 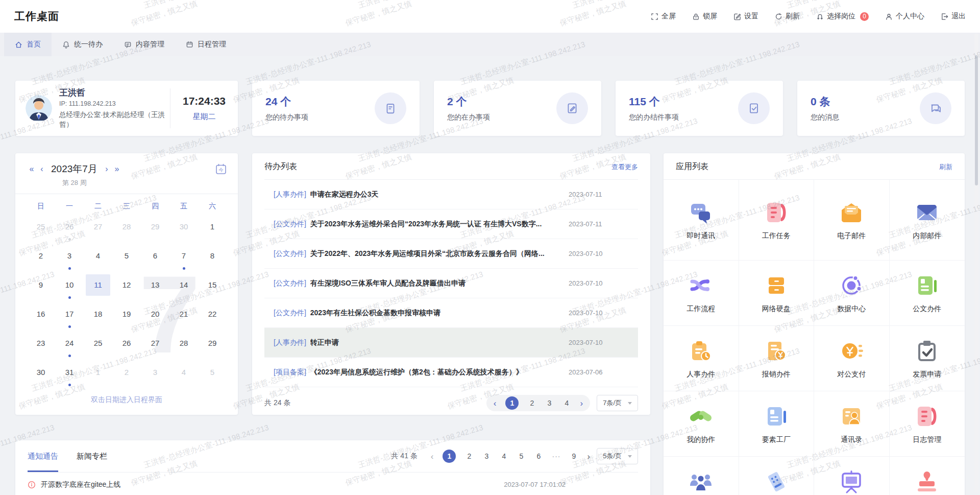 What do you see at coordinates (41, 229) in the screenshot?
I see `calendar-day: 25` at bounding box center [41, 229].